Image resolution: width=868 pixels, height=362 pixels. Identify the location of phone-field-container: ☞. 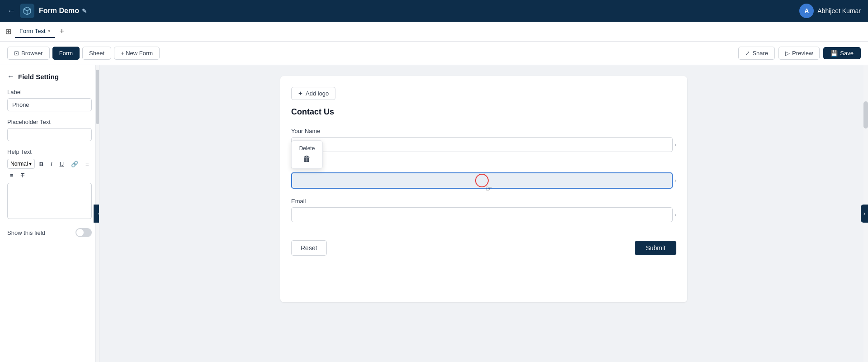
(482, 181).